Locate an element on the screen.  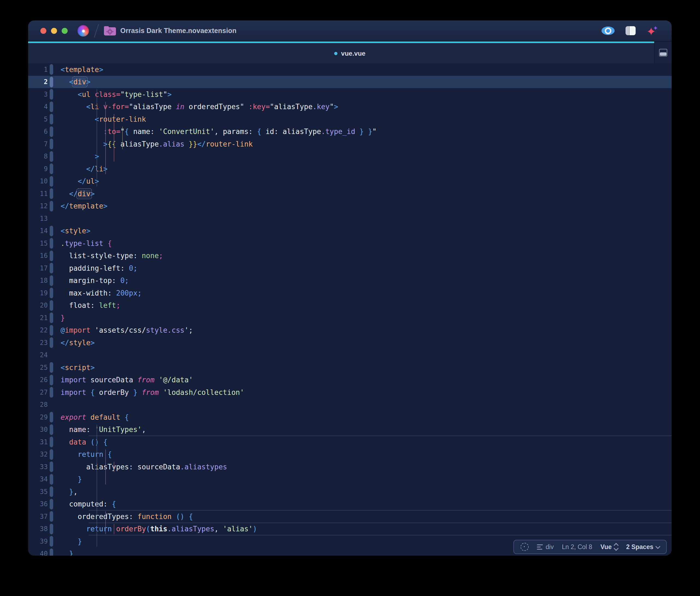
code-text: </template> is located at coordinates (84, 206).